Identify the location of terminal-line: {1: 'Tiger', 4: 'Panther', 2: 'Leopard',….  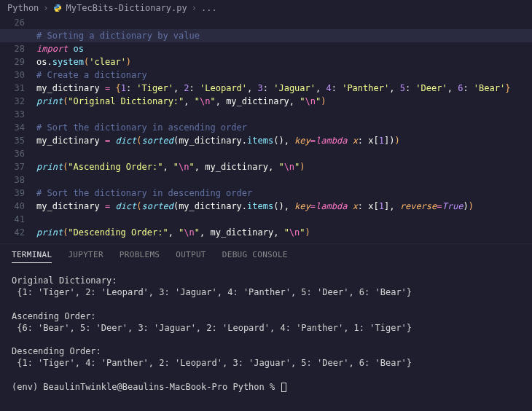
(214, 363).